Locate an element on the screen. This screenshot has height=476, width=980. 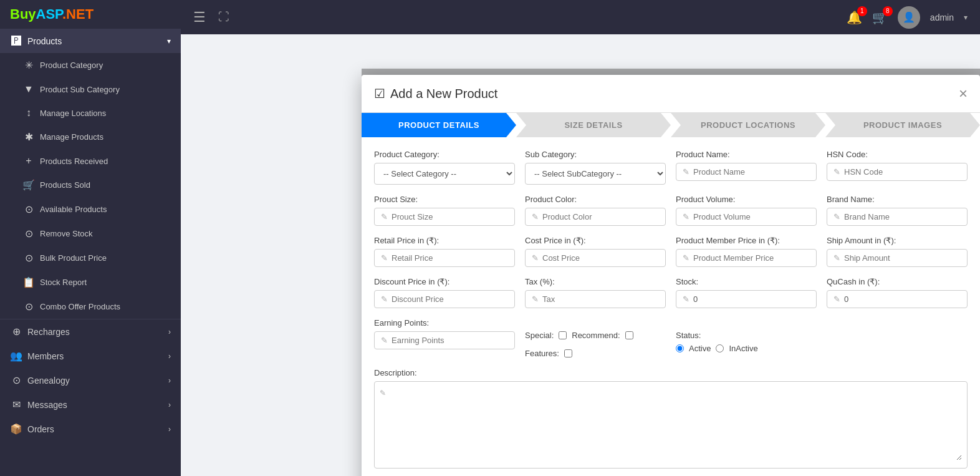
special-checkbox is located at coordinates (562, 336).